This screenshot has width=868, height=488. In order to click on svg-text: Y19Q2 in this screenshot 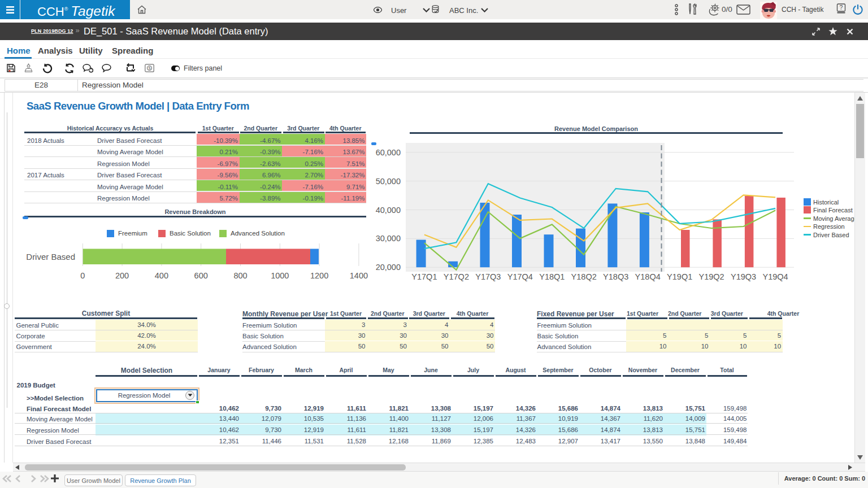, I will do `click(712, 277)`.